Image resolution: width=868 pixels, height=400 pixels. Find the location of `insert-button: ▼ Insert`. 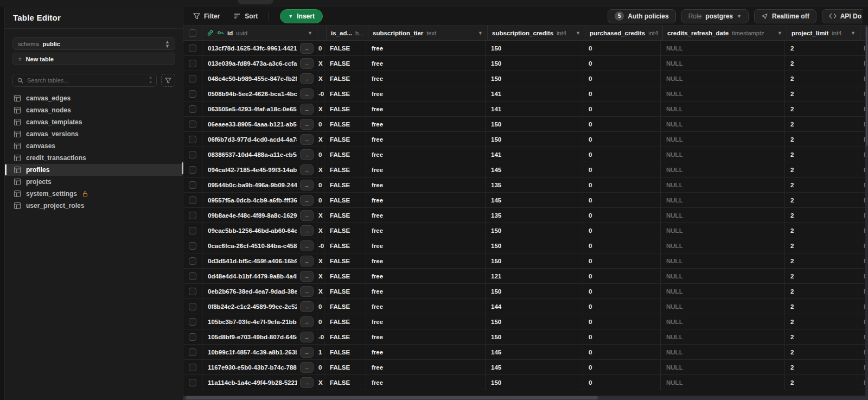

insert-button: ▼ Insert is located at coordinates (302, 16).